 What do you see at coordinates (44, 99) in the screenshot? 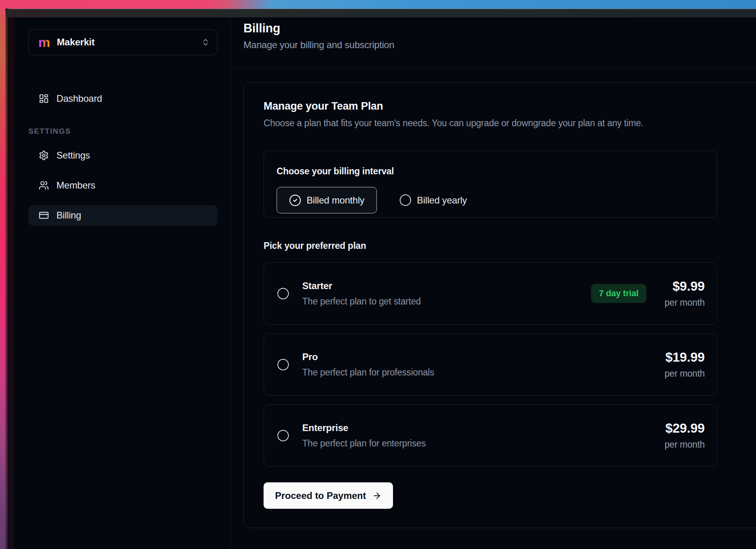
I see `dashboard-icon` at bounding box center [44, 99].